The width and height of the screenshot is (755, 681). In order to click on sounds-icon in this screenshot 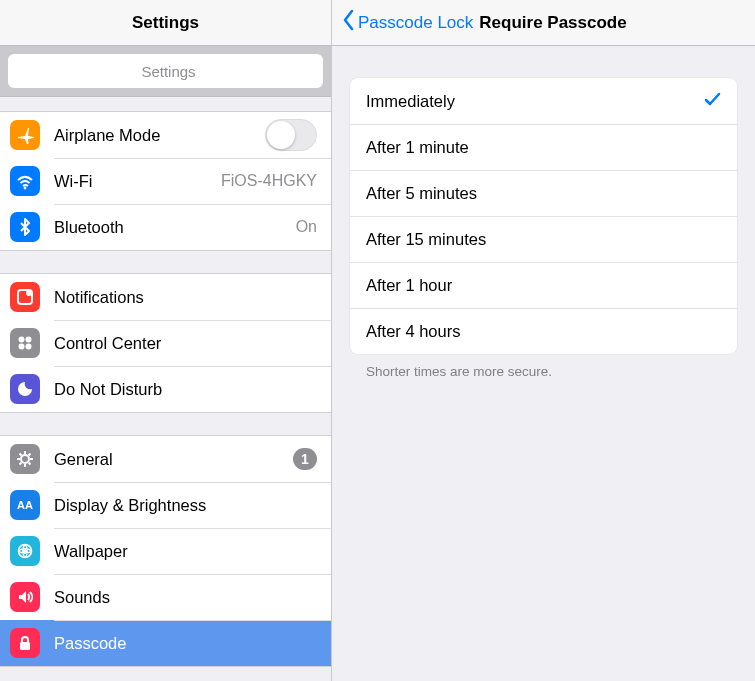, I will do `click(25, 597)`.